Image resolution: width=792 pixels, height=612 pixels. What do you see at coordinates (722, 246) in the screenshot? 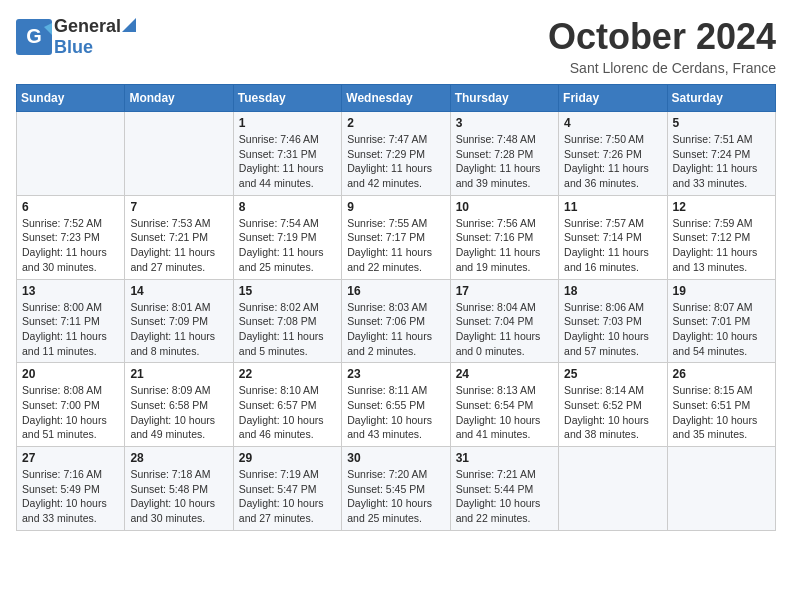
I see `day-info: Sunrise: 7:59 AMSunset: 7:12 PMDaylight:…` at bounding box center [722, 246].